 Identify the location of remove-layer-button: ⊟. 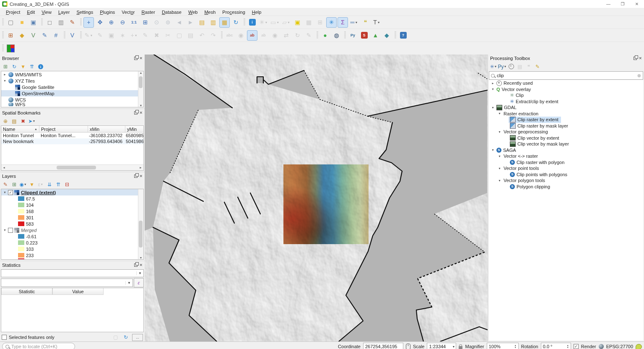
(67, 185).